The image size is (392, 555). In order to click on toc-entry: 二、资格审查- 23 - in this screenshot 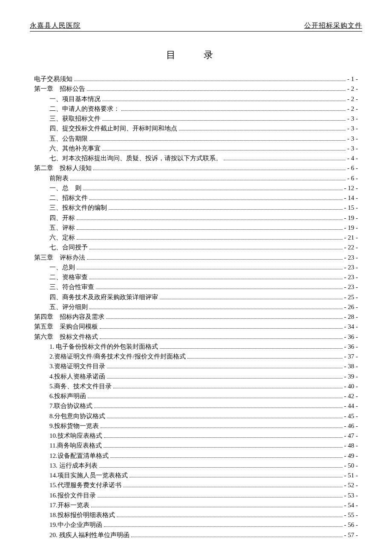, I will do `click(196, 277)`.